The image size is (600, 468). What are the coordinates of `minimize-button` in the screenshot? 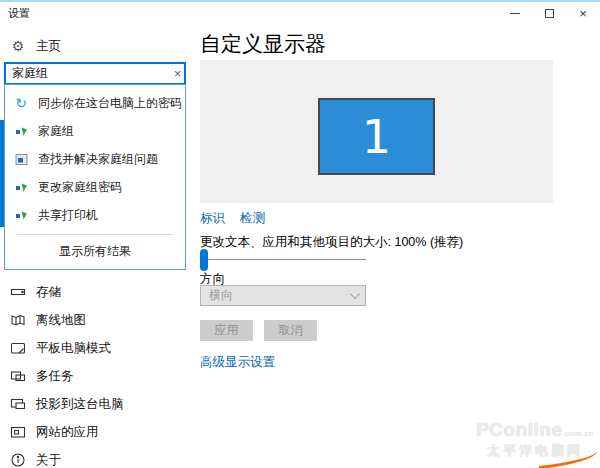 It's located at (515, 13).